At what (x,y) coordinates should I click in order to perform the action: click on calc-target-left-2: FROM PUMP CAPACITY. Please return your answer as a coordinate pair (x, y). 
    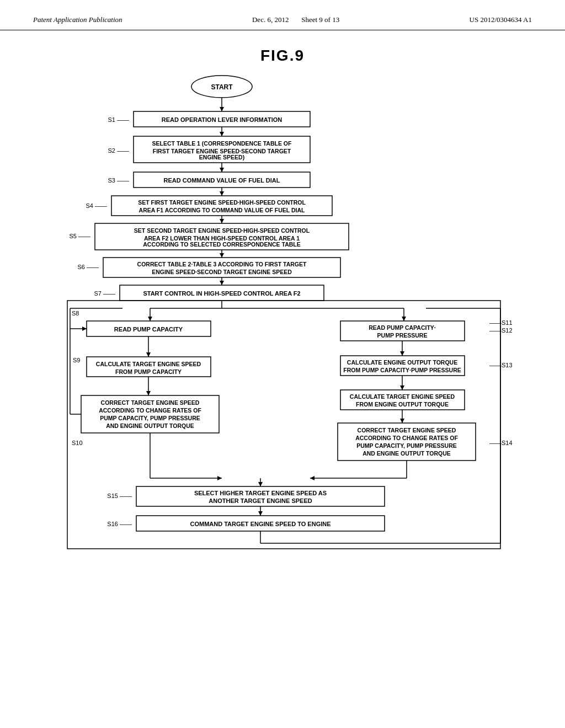
    Looking at the image, I should click on (148, 372).